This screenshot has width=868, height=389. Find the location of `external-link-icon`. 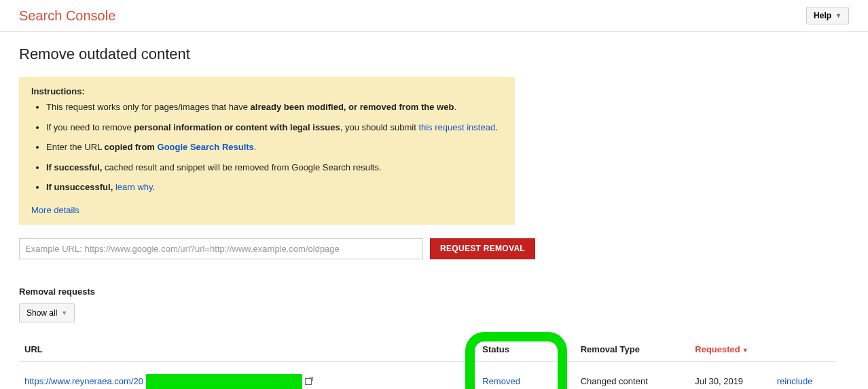

external-link-icon is located at coordinates (308, 382).